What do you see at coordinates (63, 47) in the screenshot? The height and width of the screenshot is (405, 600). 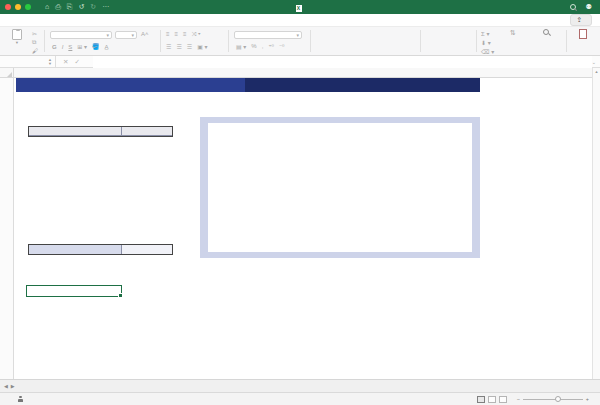 I see `italic-button: I` at bounding box center [63, 47].